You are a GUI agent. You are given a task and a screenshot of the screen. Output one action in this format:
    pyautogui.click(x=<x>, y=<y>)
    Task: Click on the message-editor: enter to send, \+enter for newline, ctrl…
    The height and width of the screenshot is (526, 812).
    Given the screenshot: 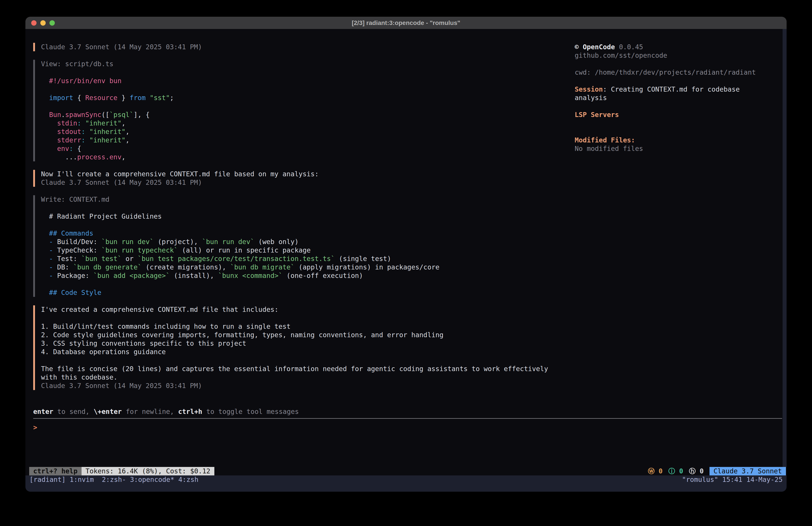 What is the action you would take?
    pyautogui.click(x=407, y=420)
    